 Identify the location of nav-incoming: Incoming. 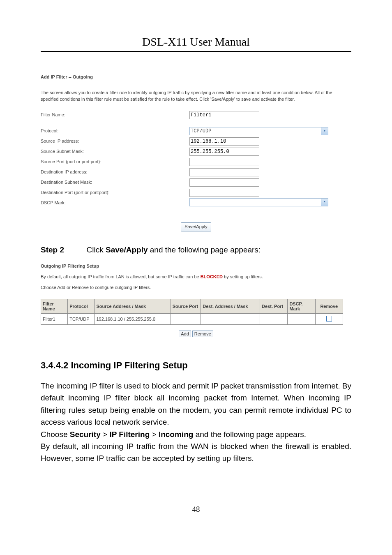
(176, 434).